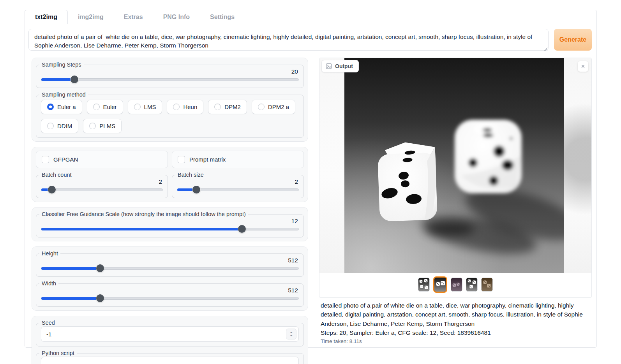 The image size is (621, 364). I want to click on time-taken-text: Time taken: 8.11s, so click(455, 341).